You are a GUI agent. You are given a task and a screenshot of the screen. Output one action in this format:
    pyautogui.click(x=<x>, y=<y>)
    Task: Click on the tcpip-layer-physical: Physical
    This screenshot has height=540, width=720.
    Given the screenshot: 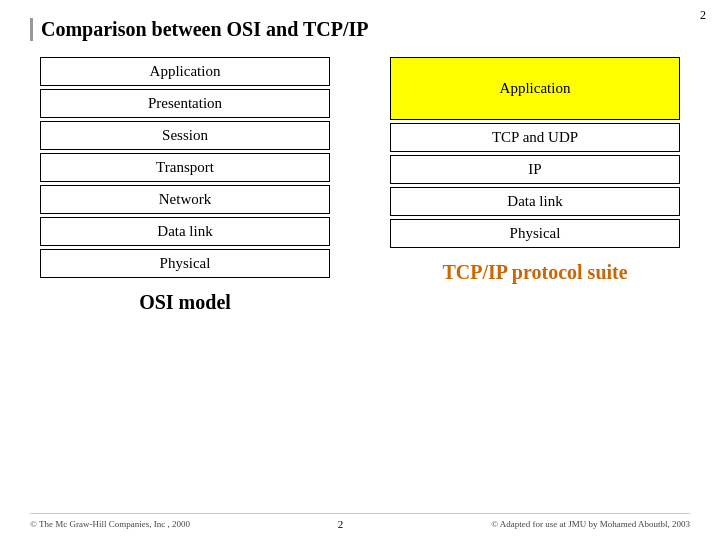 What is the action you would take?
    pyautogui.click(x=535, y=234)
    